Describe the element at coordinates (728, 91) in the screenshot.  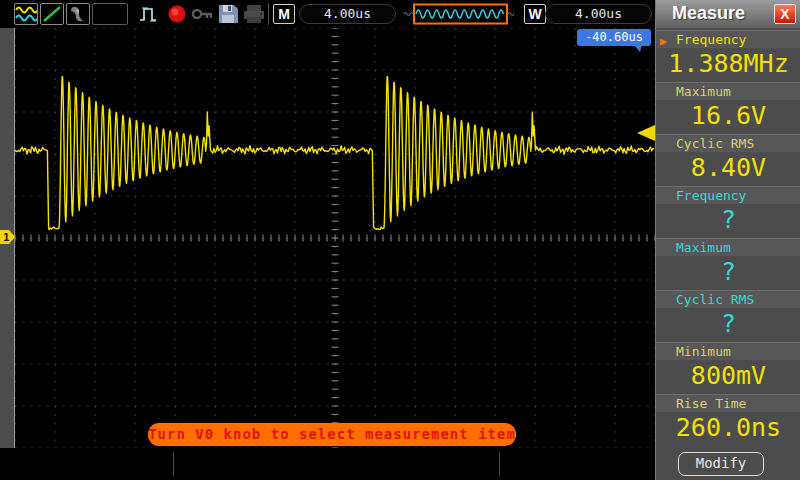
I see `measure-item-maximum-1: Maximum` at that location.